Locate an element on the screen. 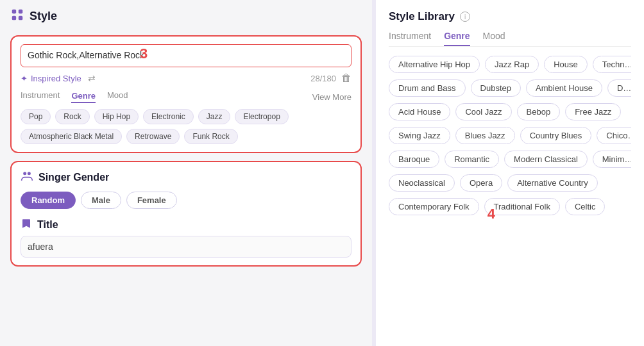 Image resolution: width=644 pixels, height=346 pixels. lib-tag-acid-house: Acid House is located at coordinates (419, 111).